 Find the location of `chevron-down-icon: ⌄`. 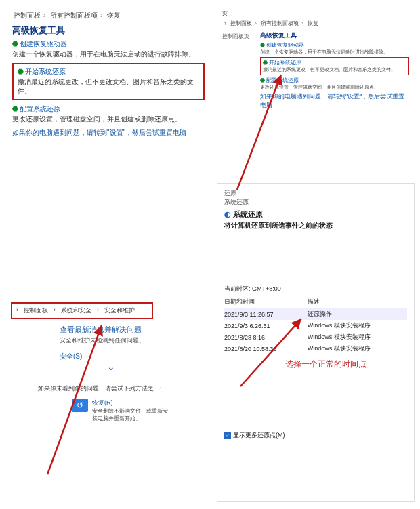

chevron-down-icon: ⌄ is located at coordinates (157, 367).